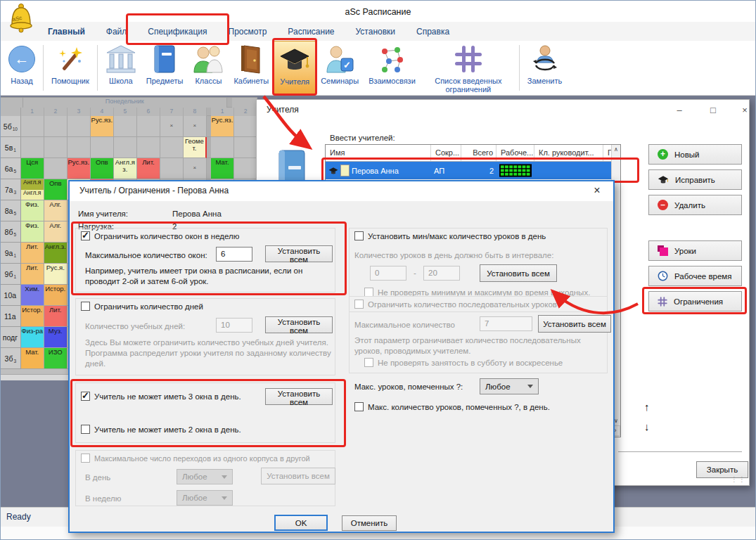 This screenshot has height=540, width=756. What do you see at coordinates (11, 148) in the screenshot?
I see `class-label: 5в1` at bounding box center [11, 148].